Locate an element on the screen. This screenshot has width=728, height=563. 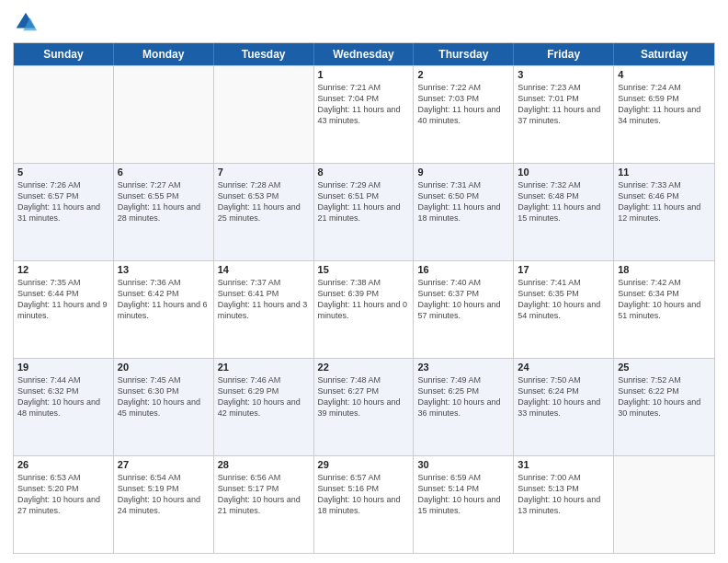
cell-daylight-info: Sunrise: 7:42 AM Sunset: 6:34 PM Dayligh… is located at coordinates (664, 300).